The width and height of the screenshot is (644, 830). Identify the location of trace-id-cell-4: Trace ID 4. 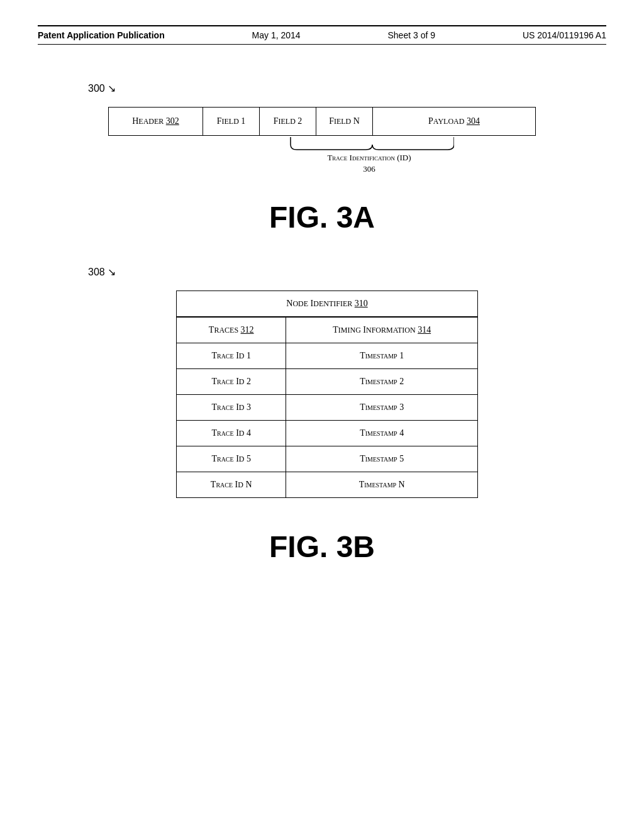
(231, 434).